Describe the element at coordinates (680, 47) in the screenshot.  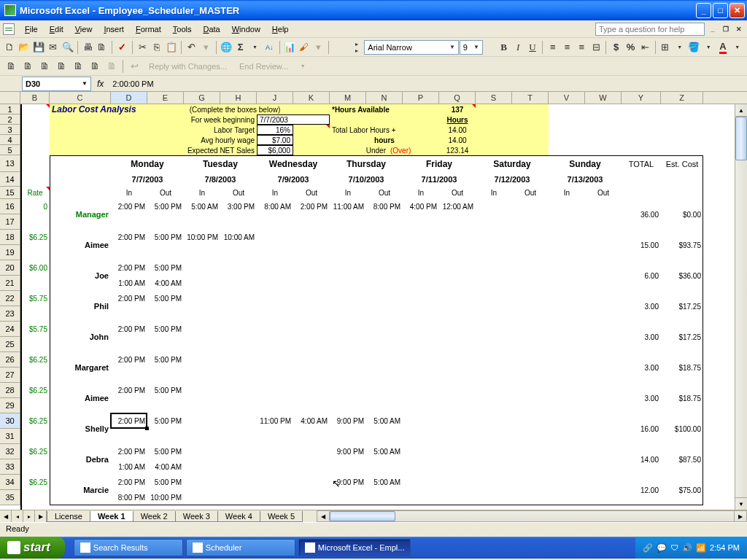
I see `borders-dropdown-icon: ▼` at that location.